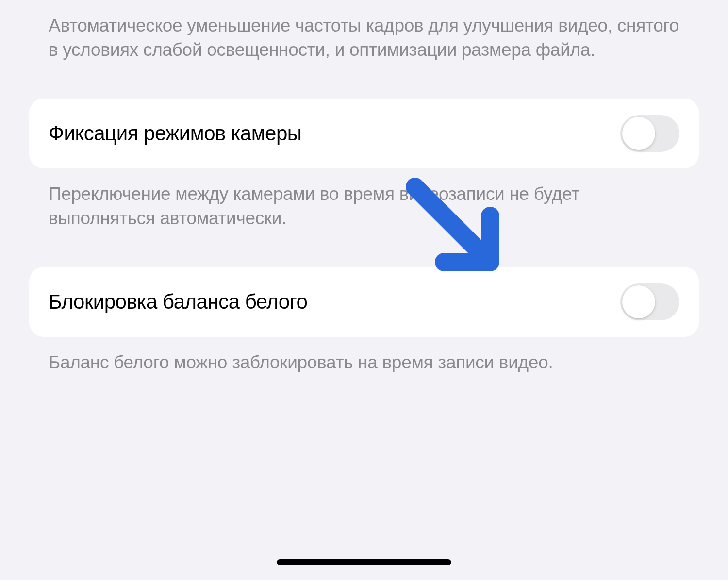  What do you see at coordinates (364, 133) in the screenshot?
I see `lock-camera-row: Фиксация режимов камеры` at bounding box center [364, 133].